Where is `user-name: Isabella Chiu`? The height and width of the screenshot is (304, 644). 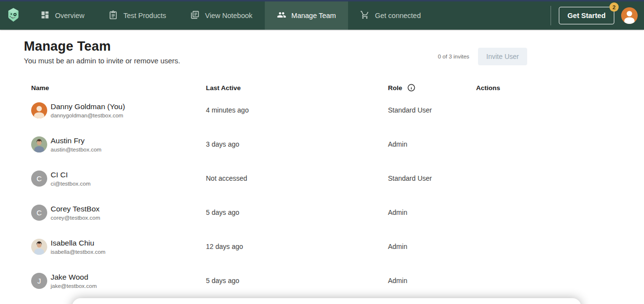 user-name: Isabella Chiu is located at coordinates (78, 243).